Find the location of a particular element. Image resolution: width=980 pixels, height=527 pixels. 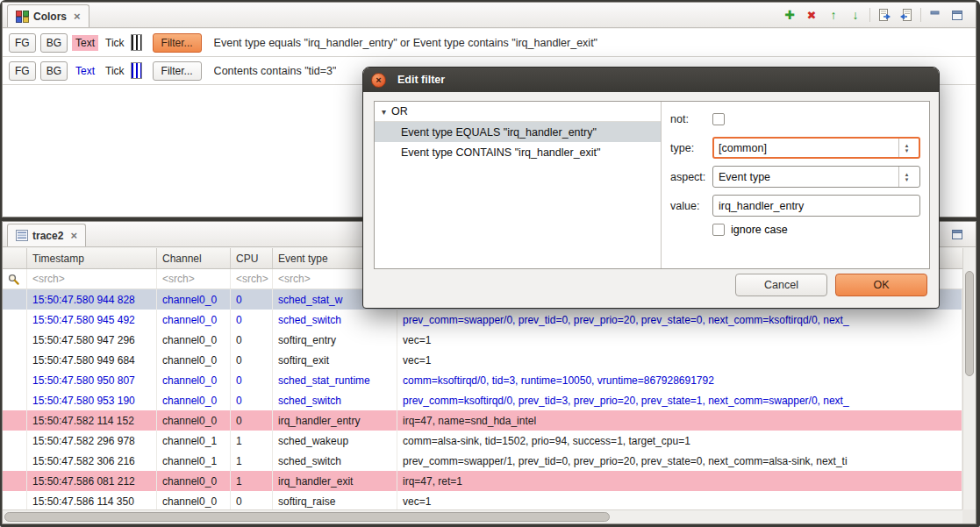

horizontal-scrollbar is located at coordinates (483, 516).